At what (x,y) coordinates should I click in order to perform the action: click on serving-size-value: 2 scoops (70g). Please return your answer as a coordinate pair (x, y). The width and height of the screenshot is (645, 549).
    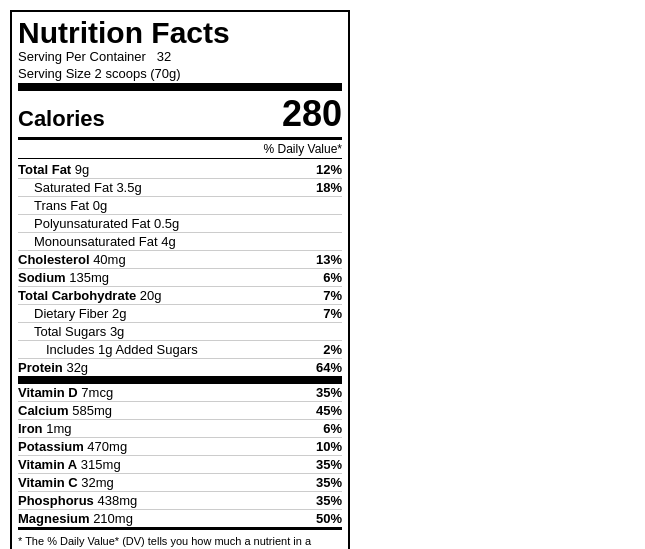
    Looking at the image, I should click on (138, 74).